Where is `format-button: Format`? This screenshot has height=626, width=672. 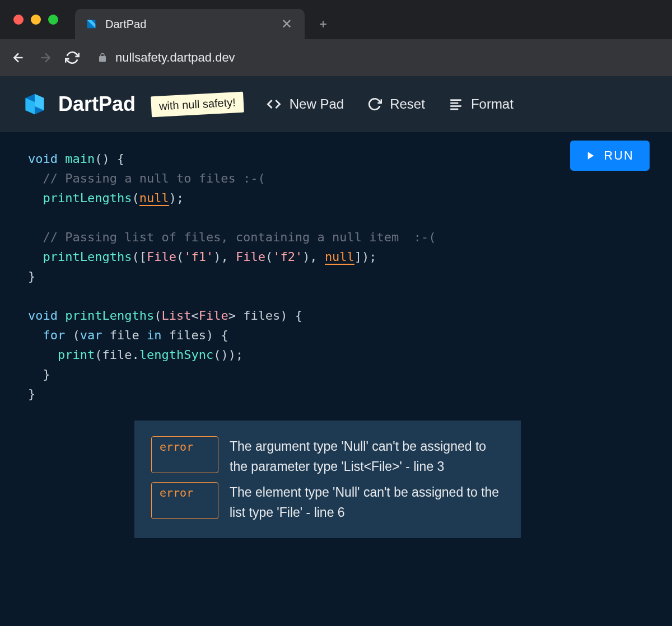
format-button: Format is located at coordinates (481, 104).